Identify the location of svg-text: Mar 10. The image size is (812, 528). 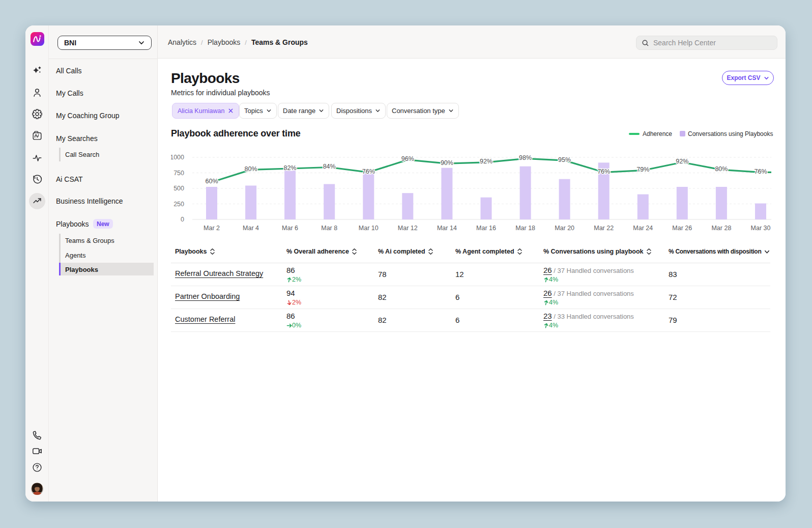
(368, 228).